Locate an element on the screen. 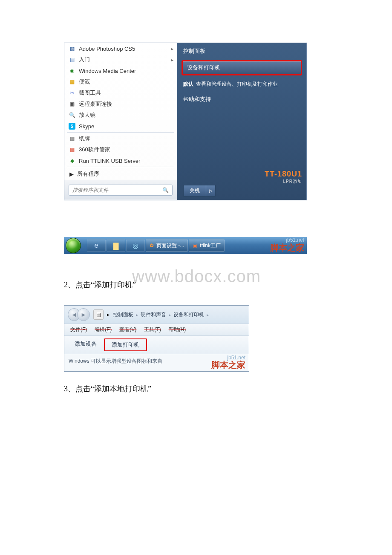  prog-item-sticky-notes: ▦ 便笺 is located at coordinates (121, 82).